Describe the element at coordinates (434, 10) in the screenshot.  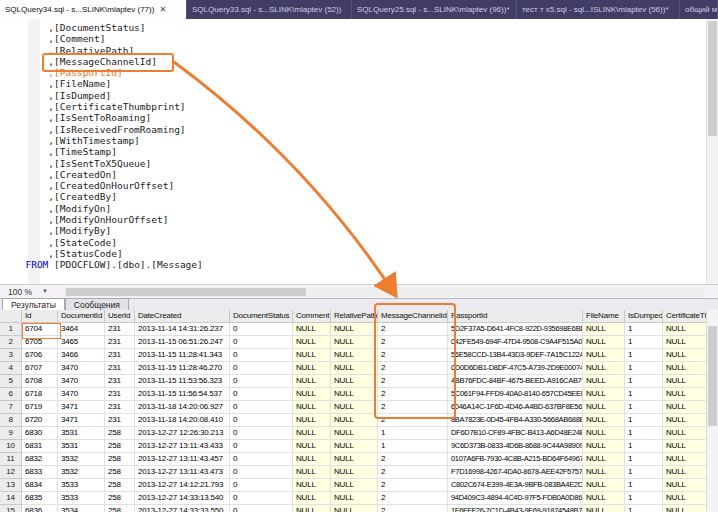
I see `document-tab: SQLQuery25.sql - s...SLINK\mlaptev (96))…` at that location.